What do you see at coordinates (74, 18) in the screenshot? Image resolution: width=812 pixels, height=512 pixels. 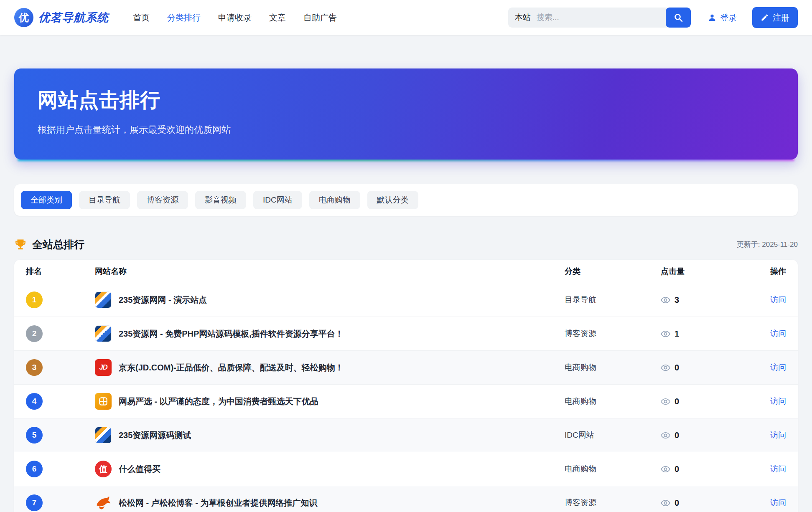 I see `brand-name: 优茗导航系统` at bounding box center [74, 18].